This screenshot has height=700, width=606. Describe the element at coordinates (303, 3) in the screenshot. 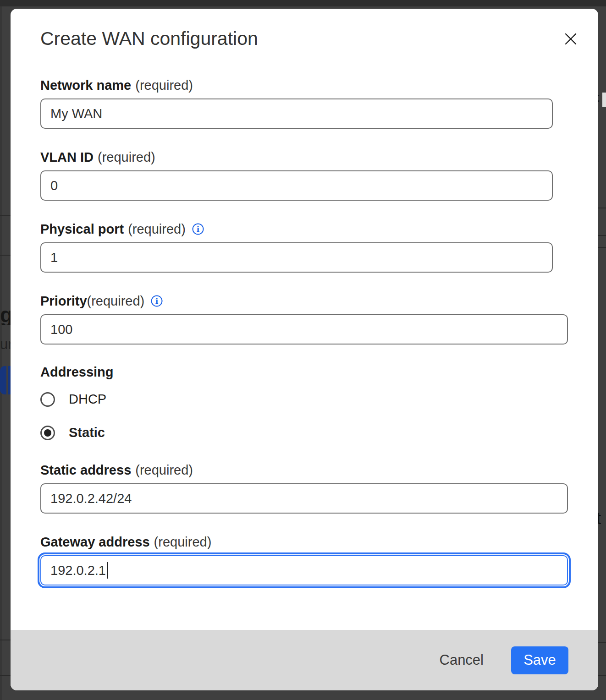

I see `backdrop-top-strip` at that location.